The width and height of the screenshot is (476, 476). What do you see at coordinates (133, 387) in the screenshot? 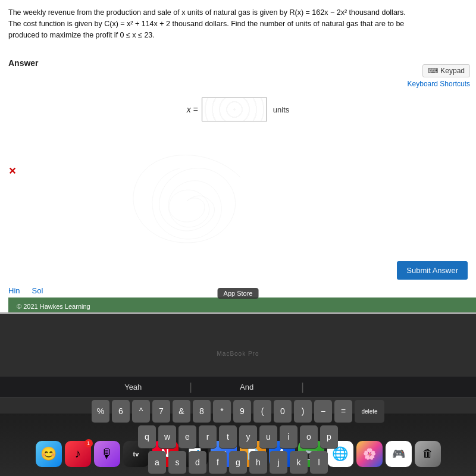
I see `suggestion-yeah: Yeah` at bounding box center [133, 387].